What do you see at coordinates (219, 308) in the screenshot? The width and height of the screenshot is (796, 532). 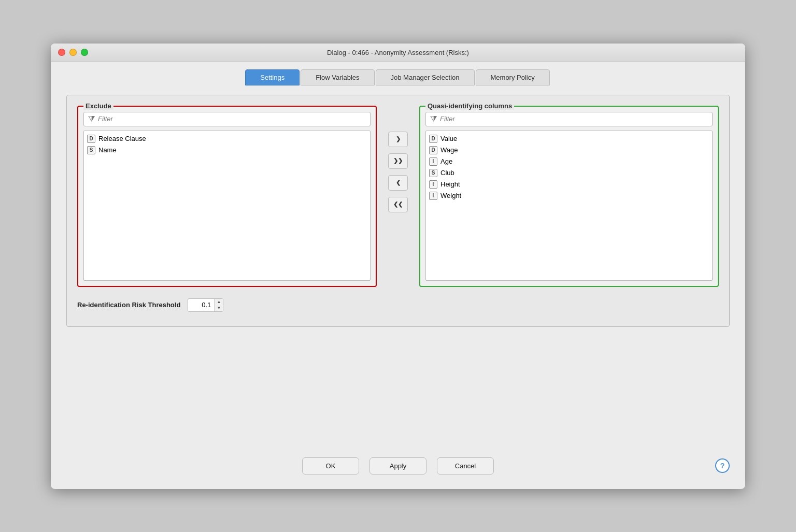 I see `threshold-decrement-button: ▼` at bounding box center [219, 308].